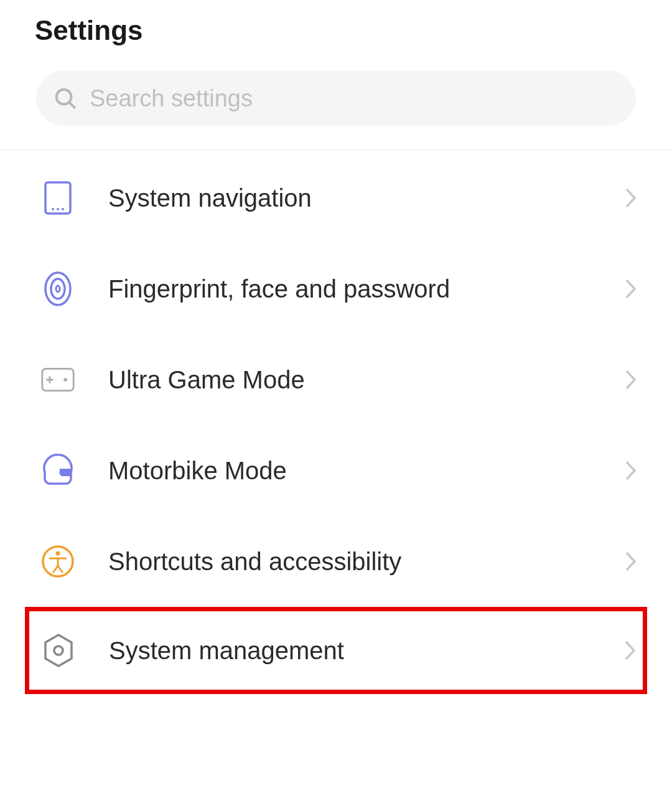 The height and width of the screenshot is (798, 672). What do you see at coordinates (58, 380) in the screenshot?
I see `gamepad-icon` at bounding box center [58, 380].